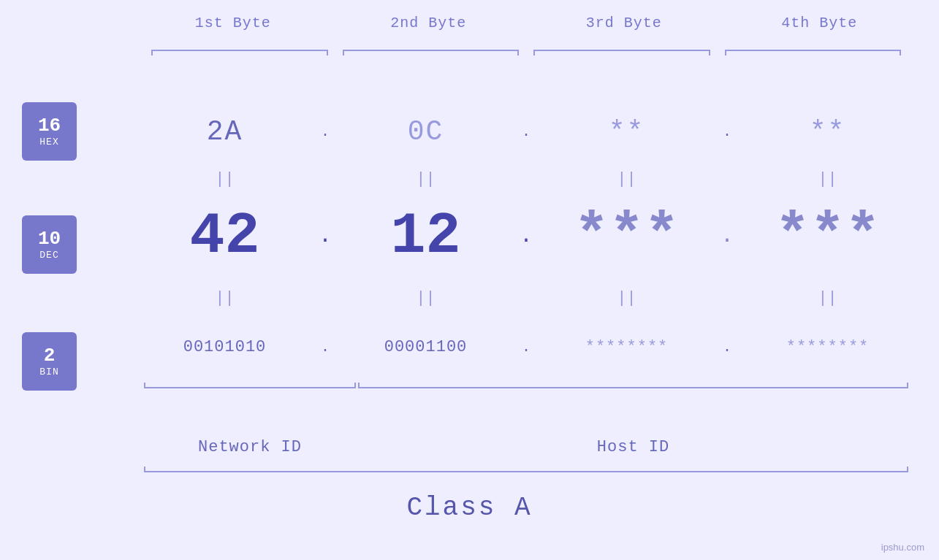 This screenshot has width=939, height=560. Describe the element at coordinates (325, 348) in the screenshot. I see `bin-dot1: .` at that location.